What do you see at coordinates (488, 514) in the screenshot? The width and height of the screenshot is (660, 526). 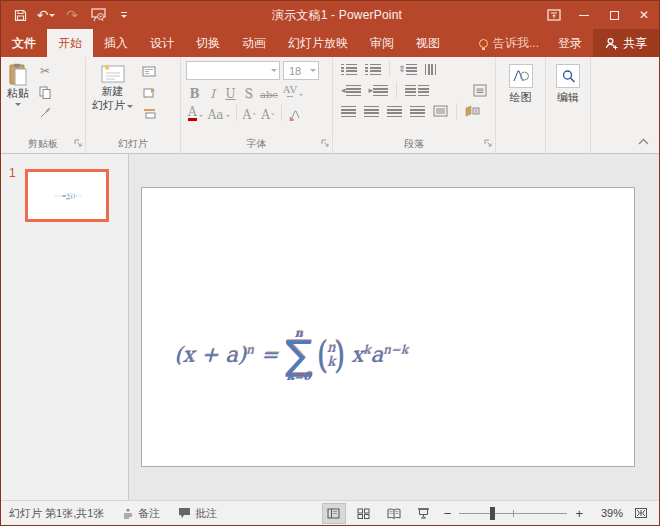 I see `status-right: − + 39%` at bounding box center [488, 514].